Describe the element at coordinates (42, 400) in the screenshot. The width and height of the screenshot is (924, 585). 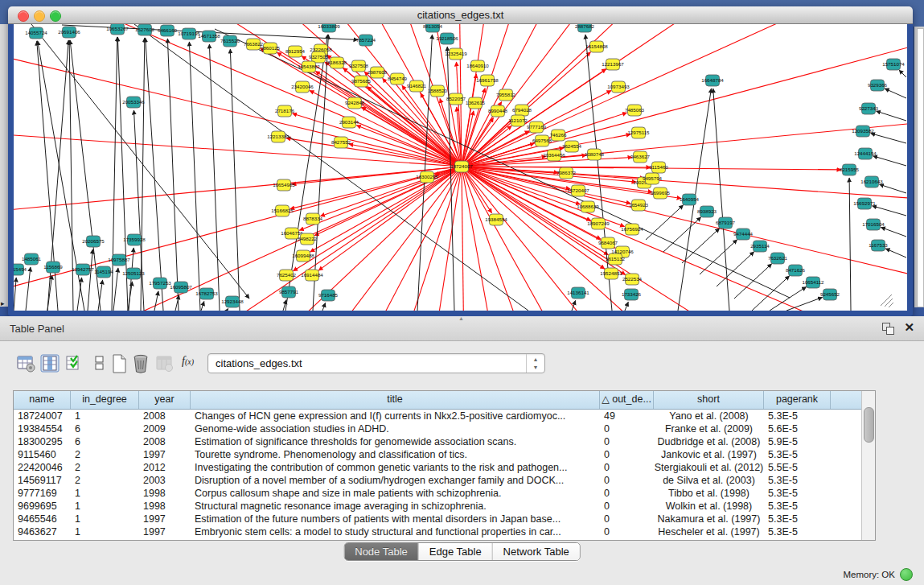
I see `column-header-name: name` at that location.